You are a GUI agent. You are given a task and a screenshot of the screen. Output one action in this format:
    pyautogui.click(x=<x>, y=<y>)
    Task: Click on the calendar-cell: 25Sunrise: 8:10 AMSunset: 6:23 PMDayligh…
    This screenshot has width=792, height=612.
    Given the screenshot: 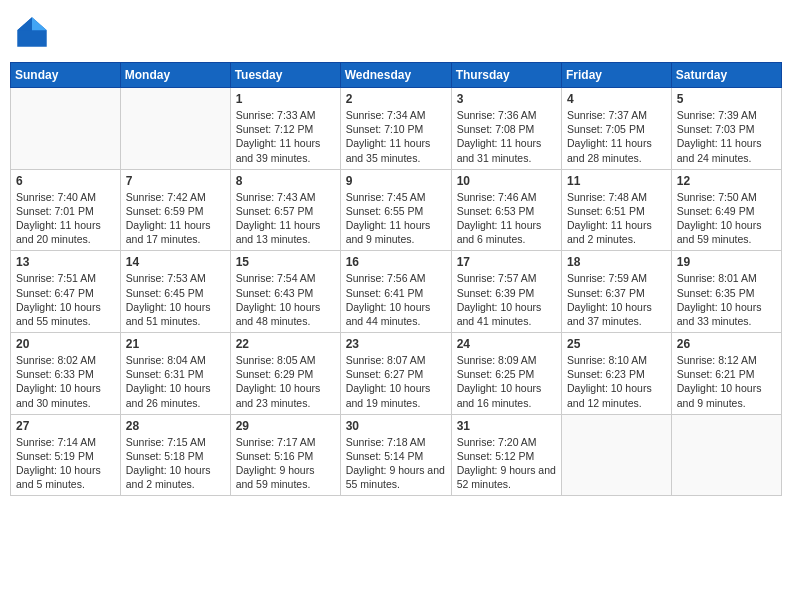 What is the action you would take?
    pyautogui.click(x=617, y=374)
    